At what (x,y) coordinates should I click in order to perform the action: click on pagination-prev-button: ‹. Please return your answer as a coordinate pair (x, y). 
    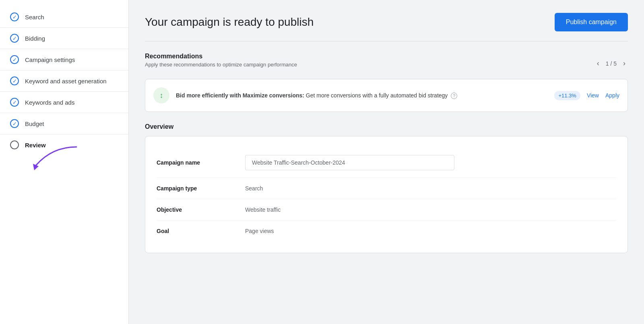
    Looking at the image, I should click on (598, 64).